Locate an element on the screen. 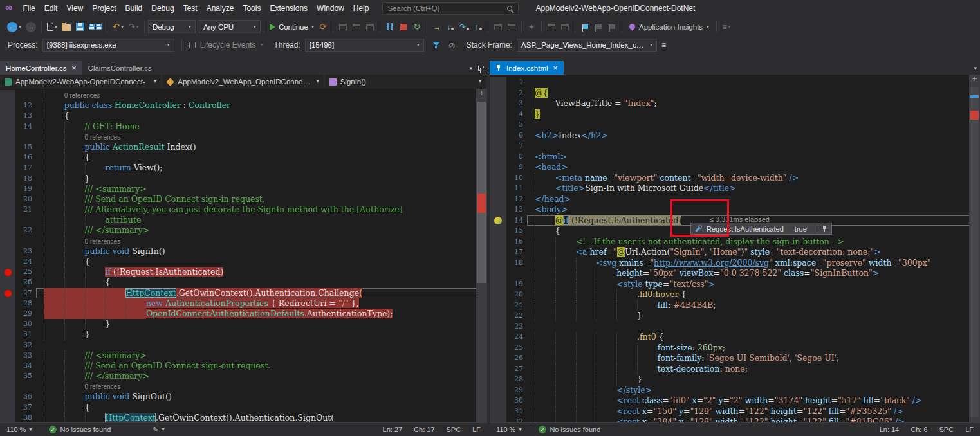 The width and height of the screenshot is (980, 436). nav-dropdown-2: SignIn()▾ is located at coordinates (406, 82).